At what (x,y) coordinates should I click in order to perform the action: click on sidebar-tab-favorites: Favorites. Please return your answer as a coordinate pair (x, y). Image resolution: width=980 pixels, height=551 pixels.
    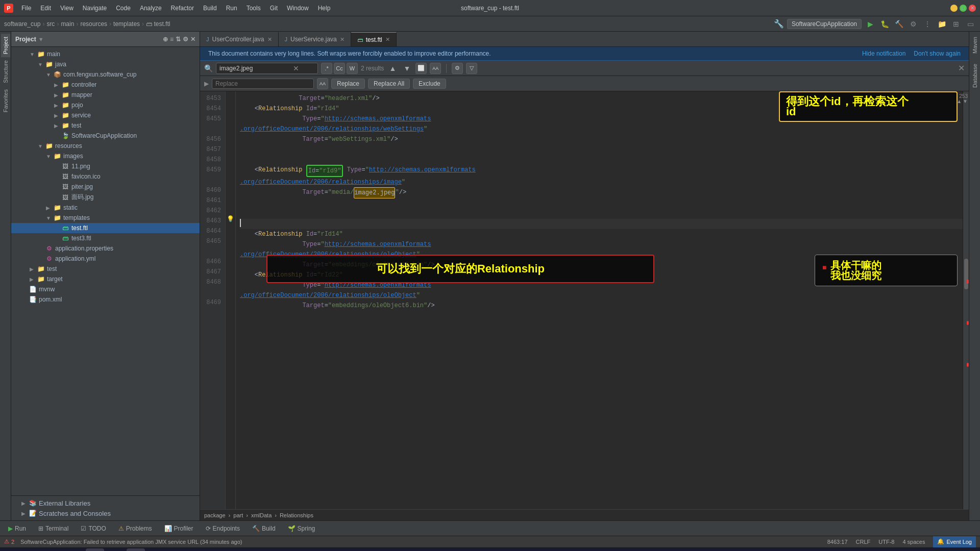
    Looking at the image, I should click on (6, 101).